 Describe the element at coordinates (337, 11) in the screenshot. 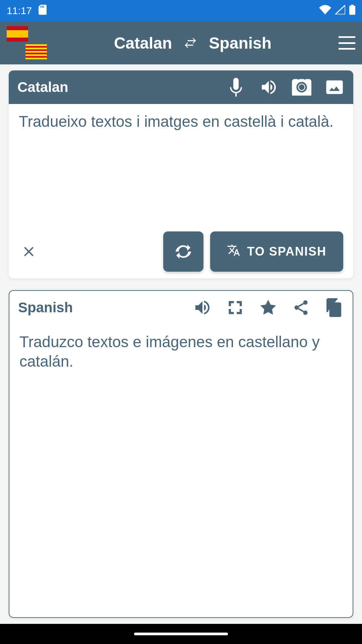

I see `status-right` at that location.